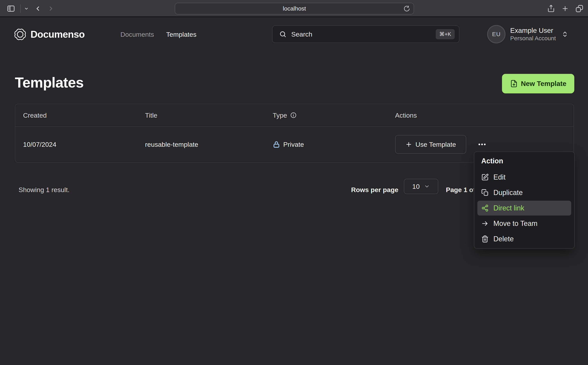  I want to click on row-actions-ellipsis-button, so click(482, 144).